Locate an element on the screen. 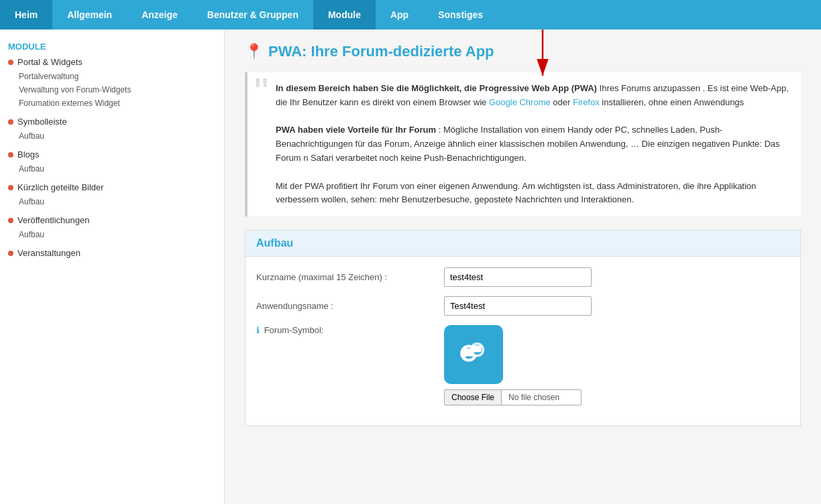 Image resolution: width=821 pixels, height=504 pixels. sidebar-group-label: Portal & Widgets is located at coordinates (50, 62).